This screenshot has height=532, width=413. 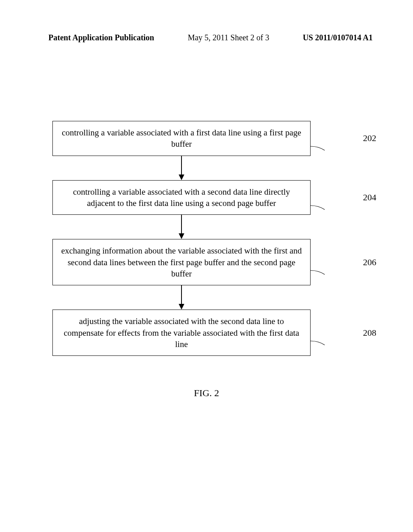 What do you see at coordinates (369, 197) in the screenshot?
I see `flow-step-number: 204` at bounding box center [369, 197].